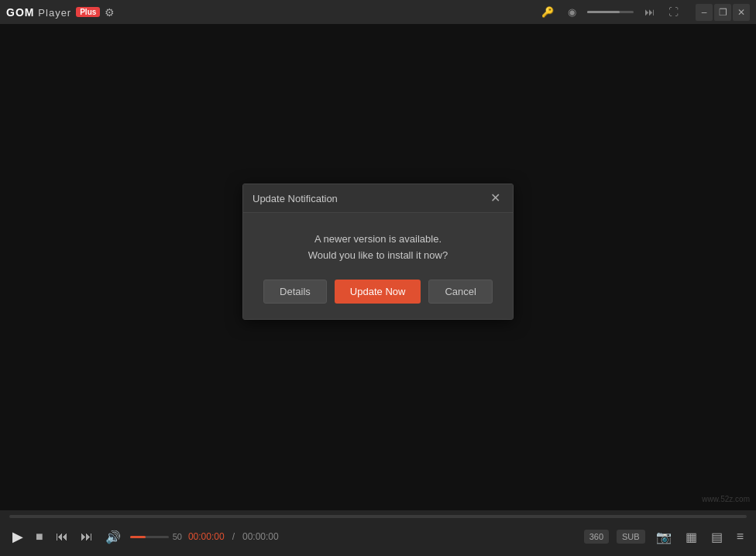 The height and width of the screenshot is (556, 756). I want to click on update-now-button: Update Now, so click(378, 291).